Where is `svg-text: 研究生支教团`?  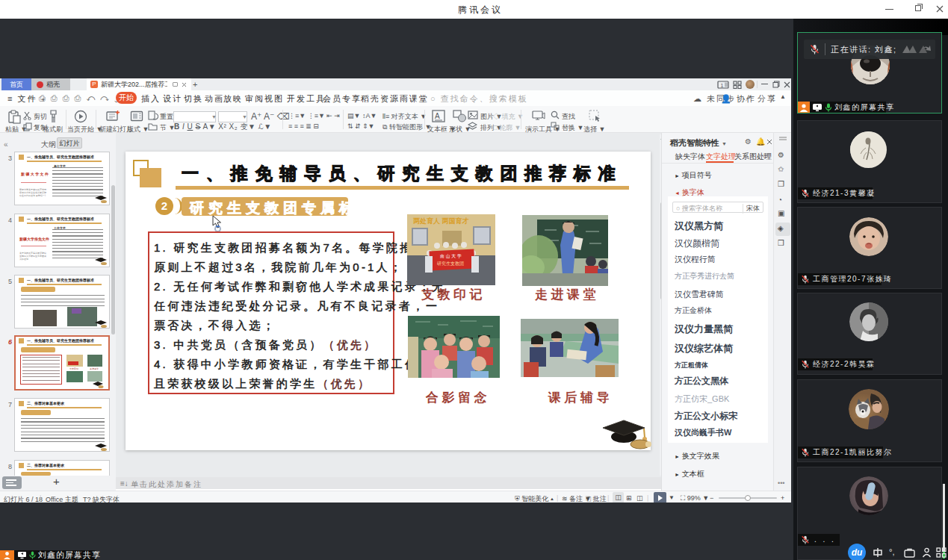
svg-text: 研究生支教团 is located at coordinates (450, 264).